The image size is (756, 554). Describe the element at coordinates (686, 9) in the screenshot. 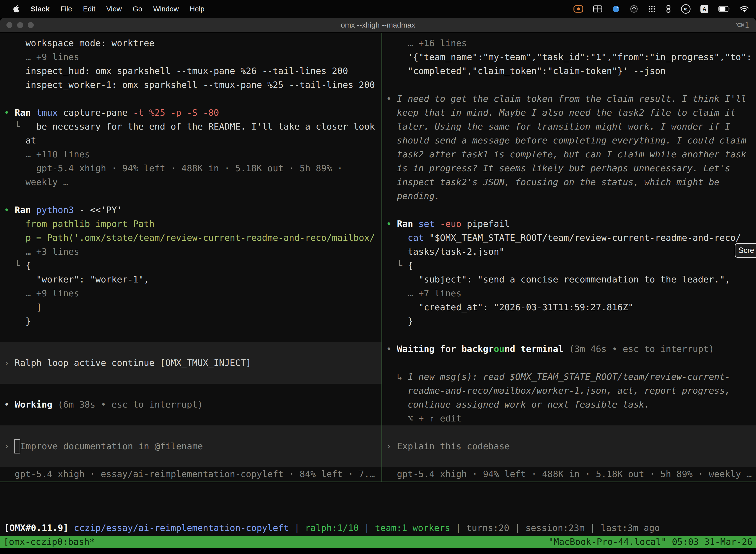

I see `gauge-icon: 61` at that location.